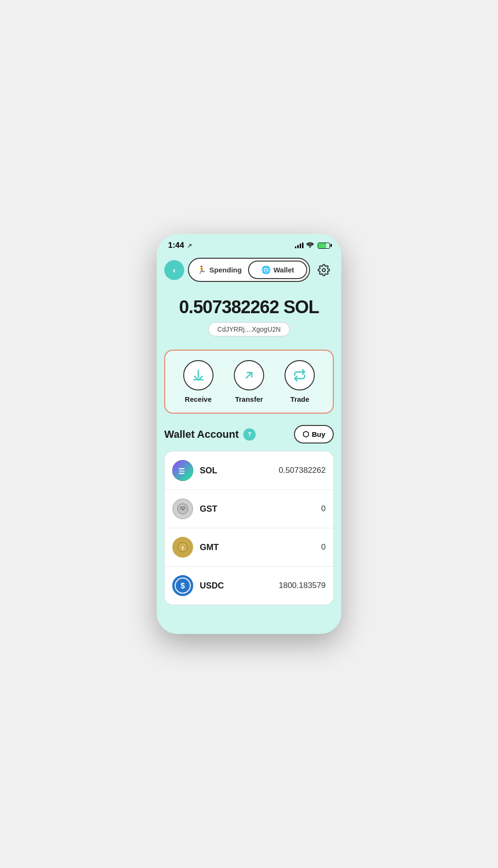  I want to click on gst-token-balance: 0, so click(324, 509).